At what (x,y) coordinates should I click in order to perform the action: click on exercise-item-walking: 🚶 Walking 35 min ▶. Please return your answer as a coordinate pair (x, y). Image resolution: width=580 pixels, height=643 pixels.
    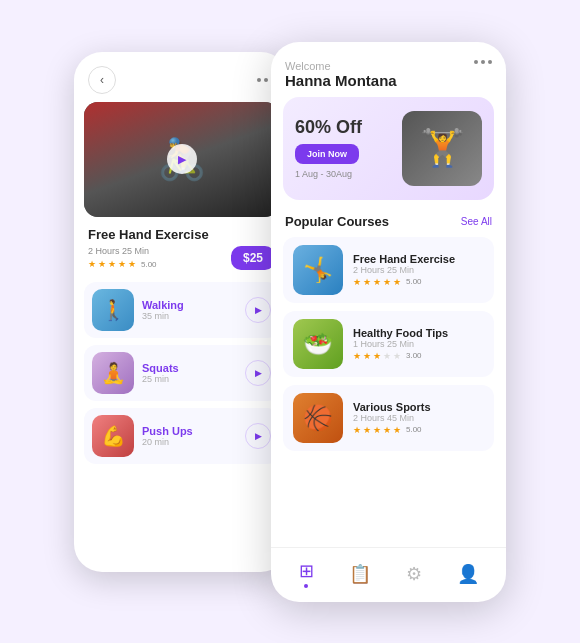
    Looking at the image, I should click on (182, 310).